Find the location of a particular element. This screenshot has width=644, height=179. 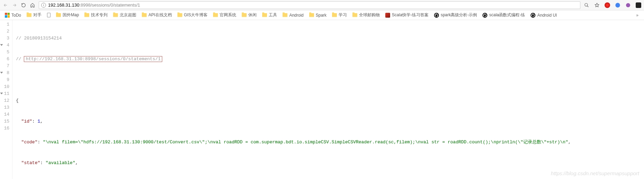

bookmark-item: API在线文档 is located at coordinates (157, 15).